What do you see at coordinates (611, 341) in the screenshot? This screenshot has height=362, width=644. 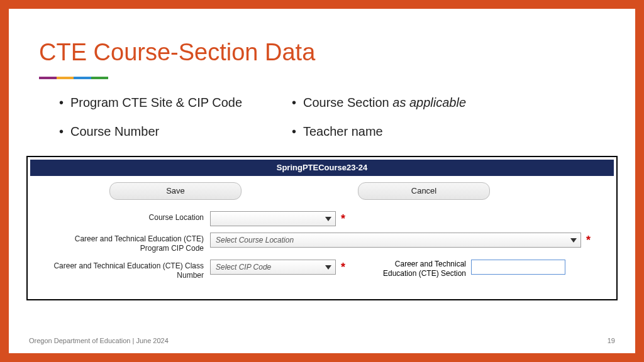 I see `page-number: 19` at bounding box center [611, 341].